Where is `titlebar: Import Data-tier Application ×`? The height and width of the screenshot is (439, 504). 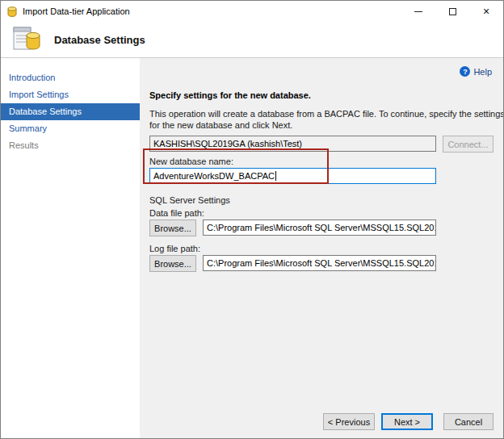 titlebar: Import Data-tier Application × is located at coordinates (252, 11).